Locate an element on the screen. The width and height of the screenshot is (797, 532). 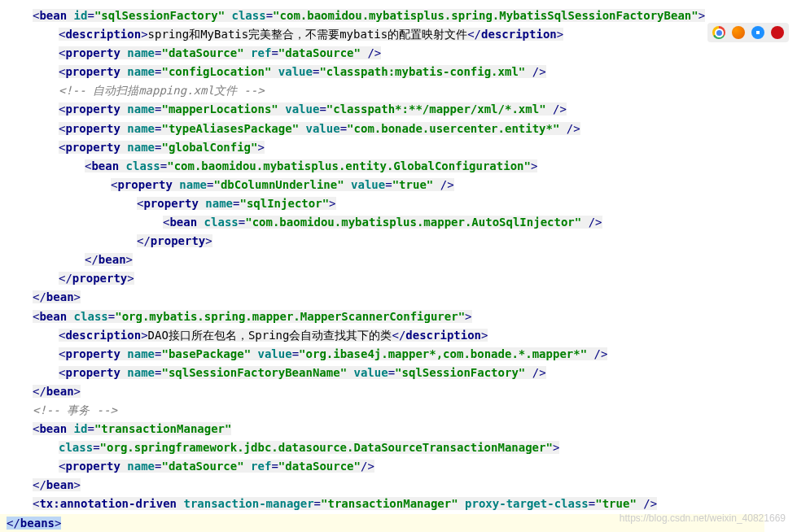
b1-class: com.baomidou.mybatisplus.spring.MybatisS… is located at coordinates (486, 15).